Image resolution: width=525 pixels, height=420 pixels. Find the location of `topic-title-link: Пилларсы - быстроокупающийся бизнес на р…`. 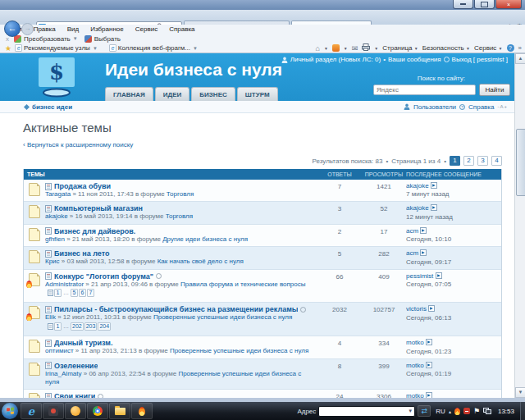

topic-title-link: Пилларсы - быстроокупающийся бизнес на р… is located at coordinates (176, 309).